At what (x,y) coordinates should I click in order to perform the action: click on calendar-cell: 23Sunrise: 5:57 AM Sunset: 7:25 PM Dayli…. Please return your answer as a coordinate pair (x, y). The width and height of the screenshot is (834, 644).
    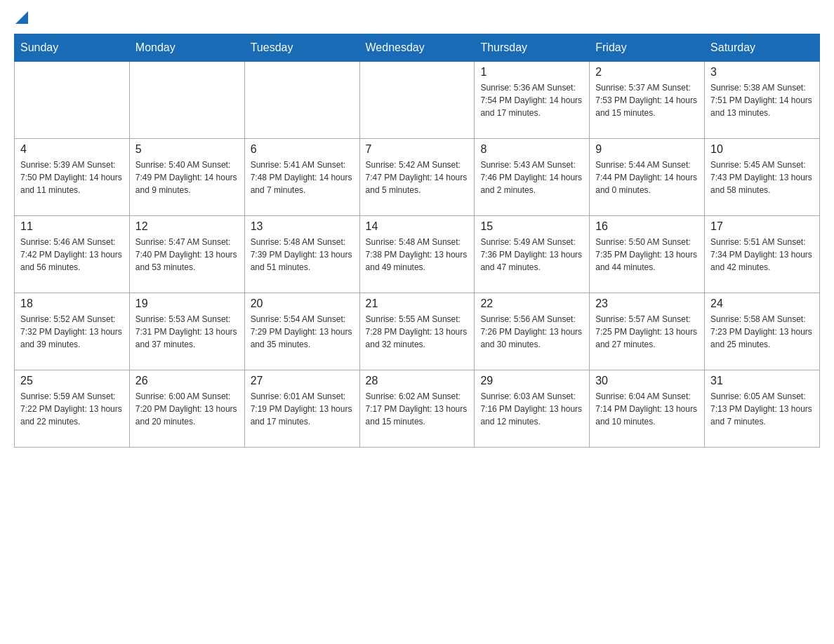
    Looking at the image, I should click on (647, 332).